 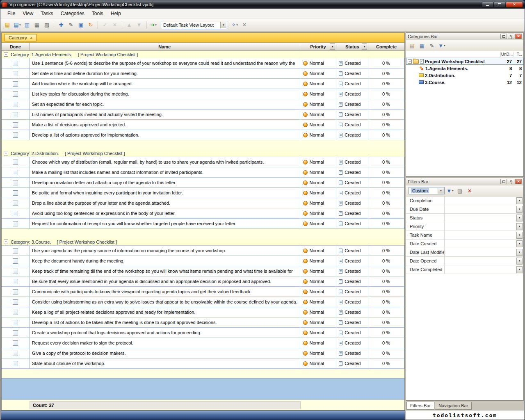 What do you see at coordinates (165, 354) in the screenshot?
I see `task-name: Give a copy of the protocol to decision …` at bounding box center [165, 354].